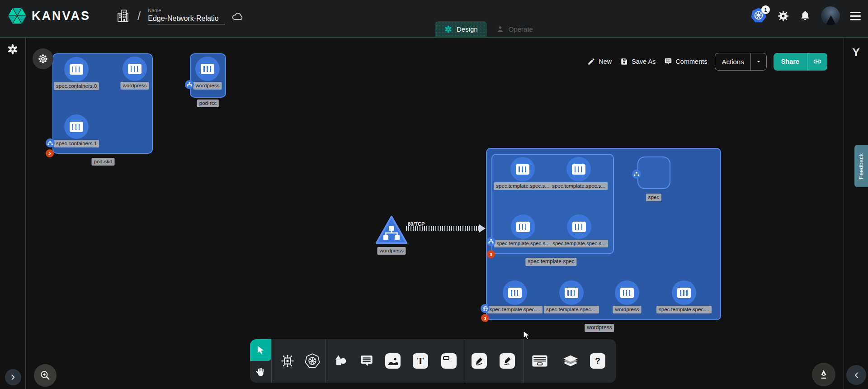 The image size is (868, 389). What do you see at coordinates (800, 62) in the screenshot?
I see `share-split-button: Share` at bounding box center [800, 62].